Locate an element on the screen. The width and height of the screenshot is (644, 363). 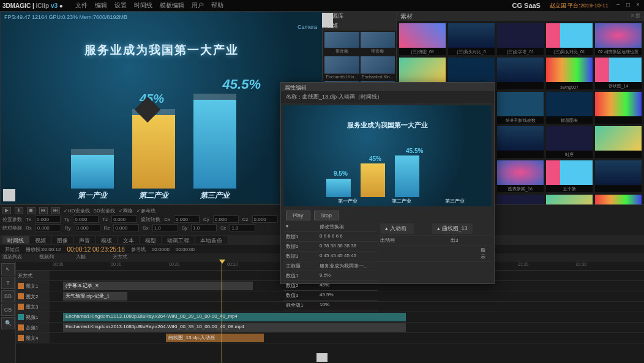
menu-edit: 编辑 is located at coordinates (101, 6).